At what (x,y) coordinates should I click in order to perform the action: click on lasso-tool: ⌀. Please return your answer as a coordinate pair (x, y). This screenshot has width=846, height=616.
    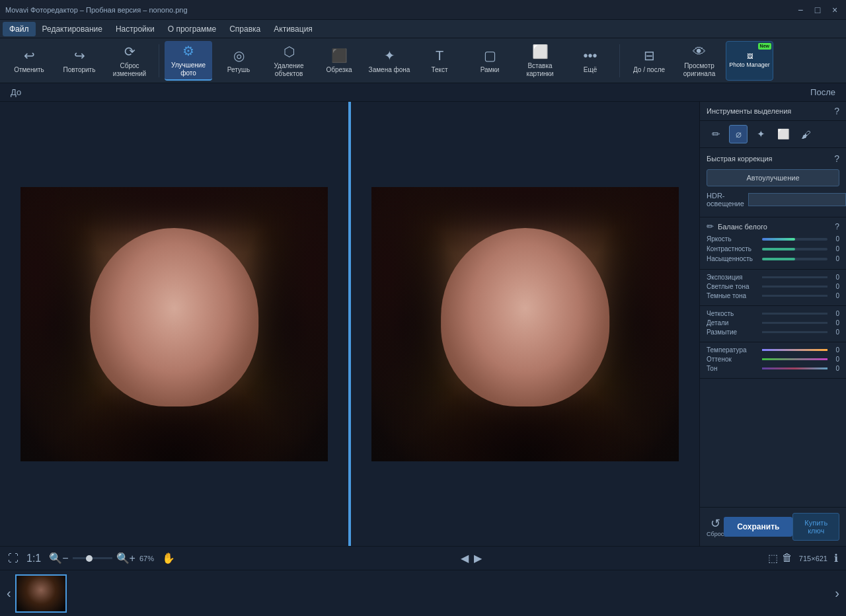
    Looking at the image, I should click on (738, 134).